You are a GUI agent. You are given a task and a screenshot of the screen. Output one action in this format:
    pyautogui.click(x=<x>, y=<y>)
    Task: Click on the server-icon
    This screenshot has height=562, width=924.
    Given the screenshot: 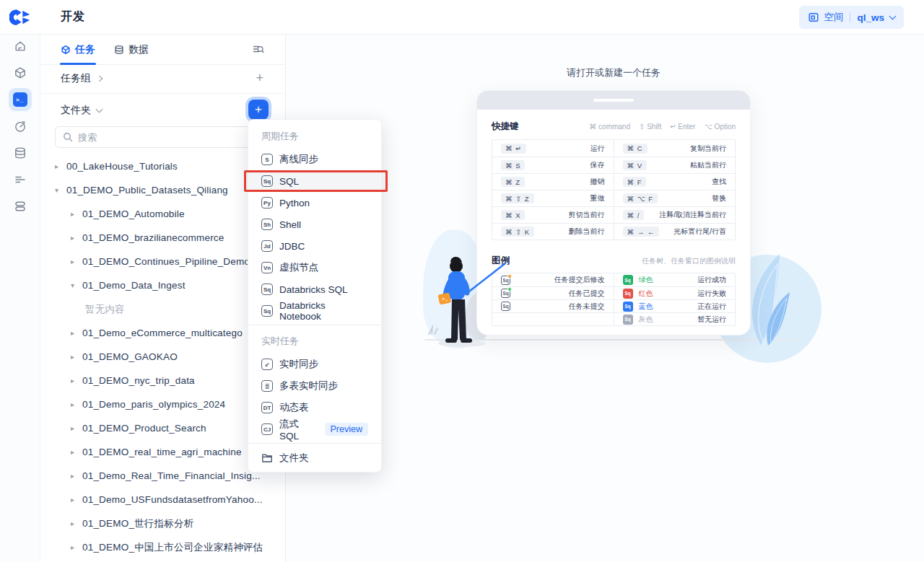 What is the action you would take?
    pyautogui.click(x=20, y=206)
    